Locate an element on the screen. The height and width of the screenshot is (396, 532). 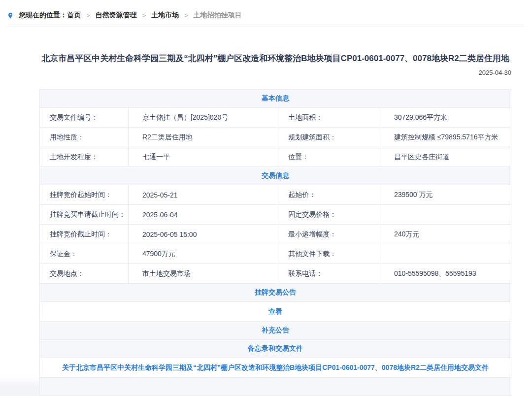
field-value: 2025-06-05 15:00 is located at coordinates (203, 234).